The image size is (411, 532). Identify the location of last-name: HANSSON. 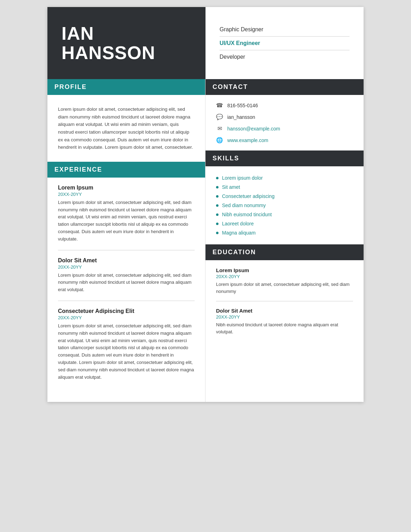
(126, 53).